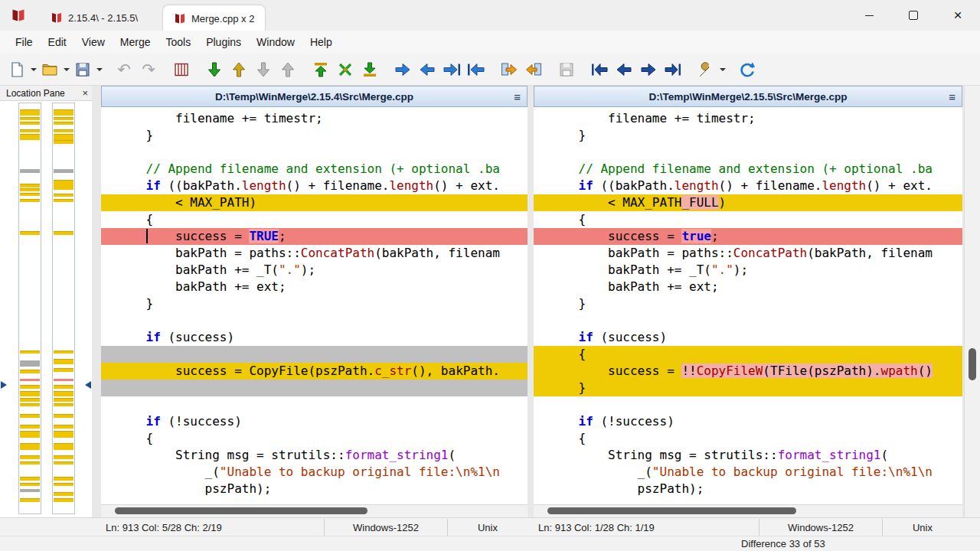 This screenshot has height=551, width=980. Describe the element at coordinates (972, 302) in the screenshot. I see `vertical-scrollbar` at that location.